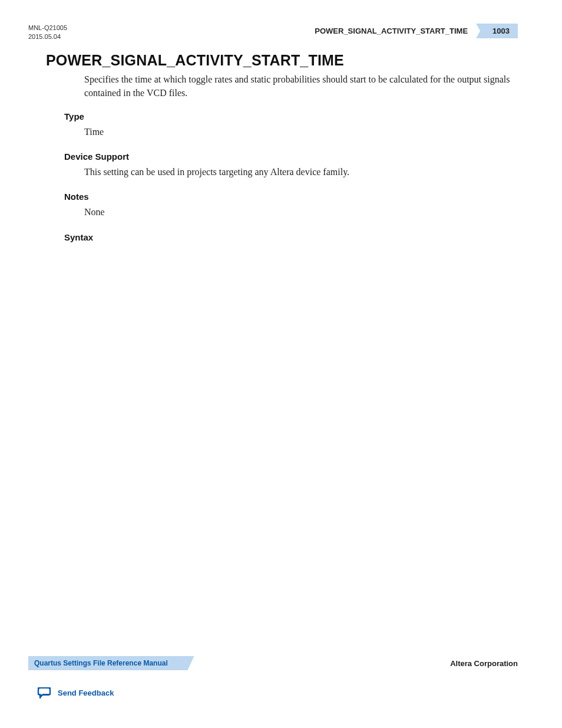  Describe the element at coordinates (273, 678) in the screenshot. I see `page-footer: Quartus Settings File Reference Manual A…` at that location.